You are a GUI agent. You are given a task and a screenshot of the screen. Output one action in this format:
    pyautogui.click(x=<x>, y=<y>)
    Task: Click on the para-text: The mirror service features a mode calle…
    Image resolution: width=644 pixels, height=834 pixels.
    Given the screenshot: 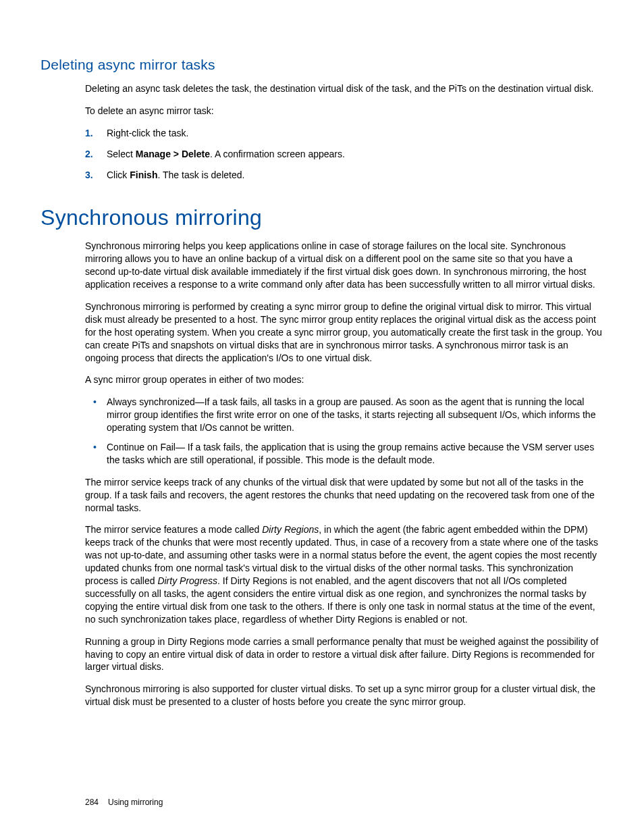 What is the action you would take?
    pyautogui.click(x=173, y=529)
    